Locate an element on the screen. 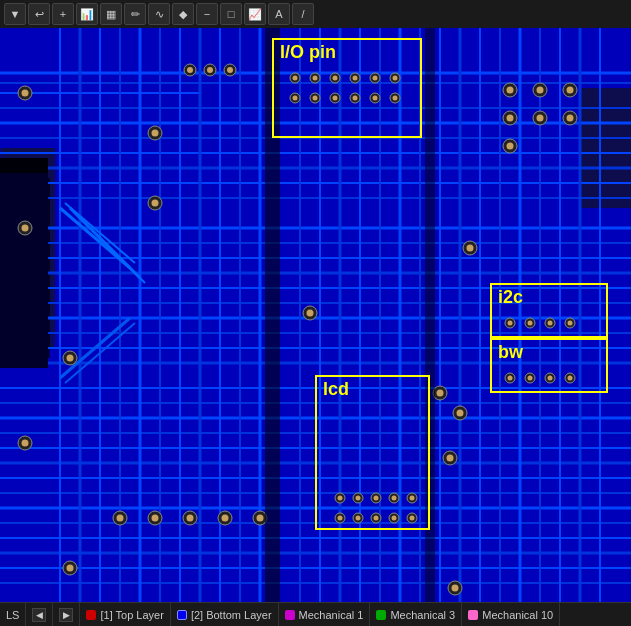  layer-top: [1] Top Layer is located at coordinates (125, 614).